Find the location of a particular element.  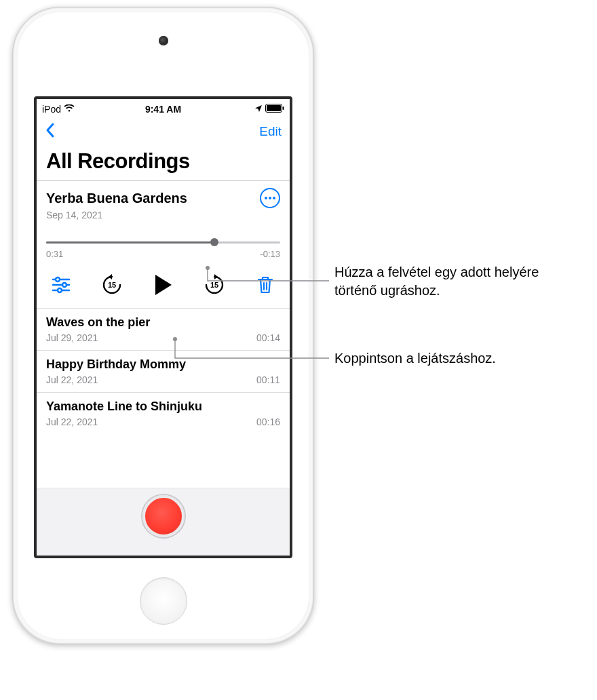

home-button is located at coordinates (163, 601).